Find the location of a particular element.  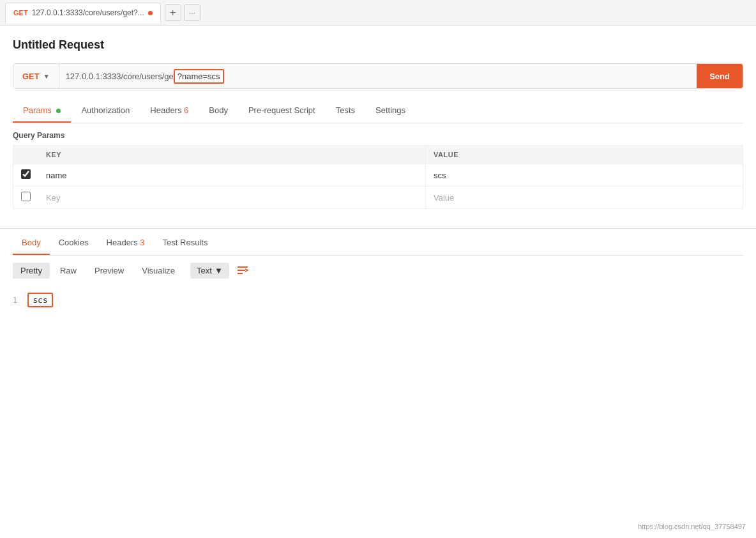

format-raw-button: Raw is located at coordinates (68, 271).